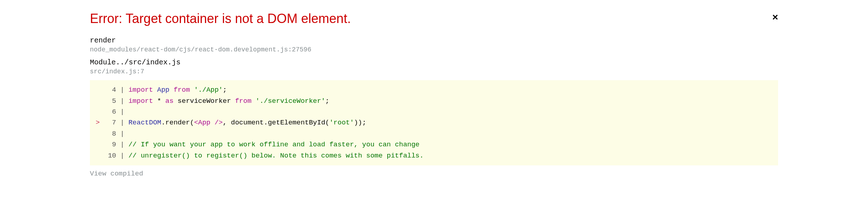 Image resolution: width=868 pixels, height=210 pixels. What do you see at coordinates (434, 50) in the screenshot?
I see `frame-location: node_modules/react-dom/cjs/react-dom.dev…` at bounding box center [434, 50].